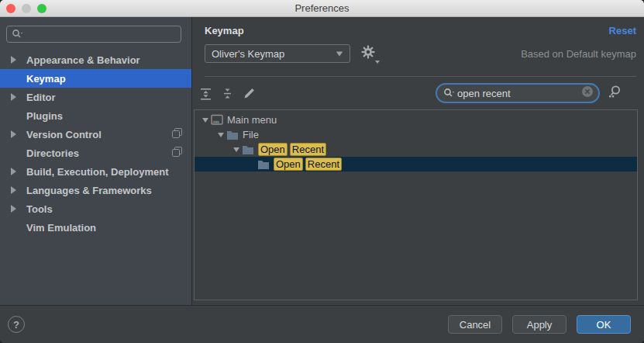  I want to click on sidebar-item-keymap: Keymap, so click(96, 78).